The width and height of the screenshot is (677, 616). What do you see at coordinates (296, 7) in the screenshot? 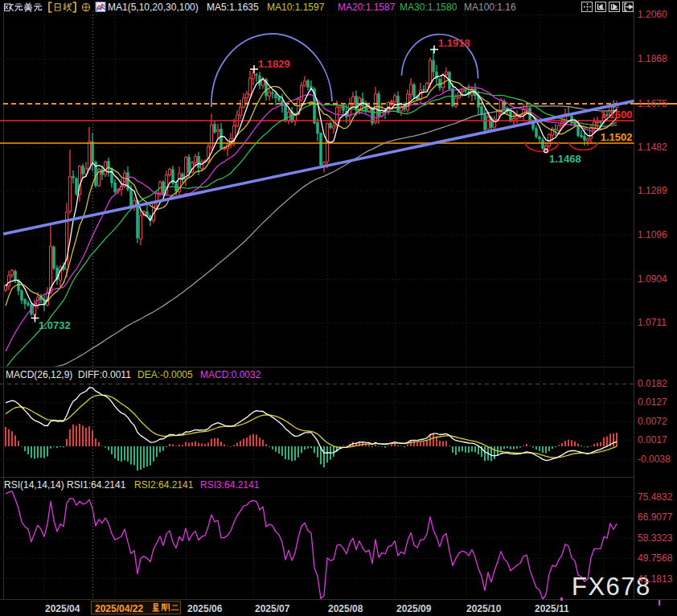
I see `svg-text: MA10:1.1597` at bounding box center [296, 7].